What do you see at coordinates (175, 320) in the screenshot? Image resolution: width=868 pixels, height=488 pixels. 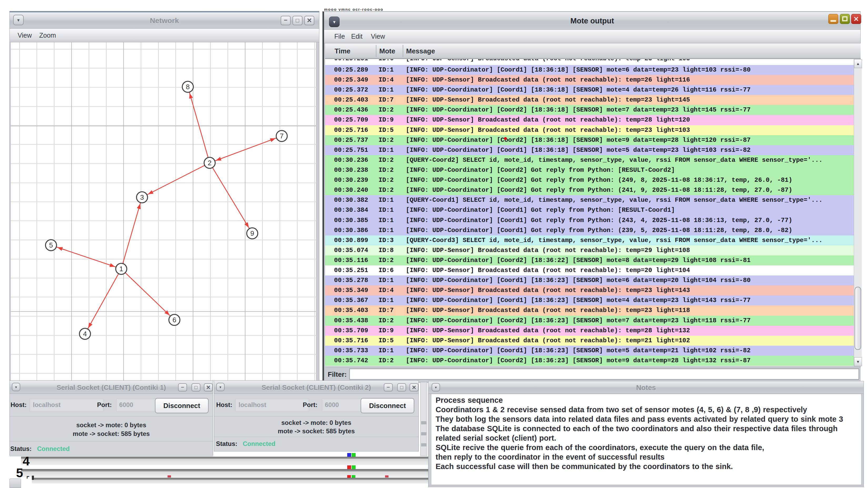 I see `svg-text: 6` at bounding box center [175, 320].